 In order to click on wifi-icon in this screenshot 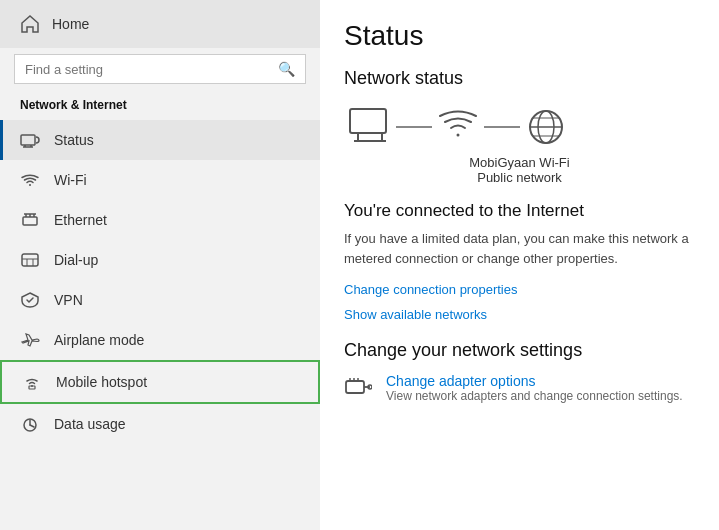, I will do `click(30, 180)`.